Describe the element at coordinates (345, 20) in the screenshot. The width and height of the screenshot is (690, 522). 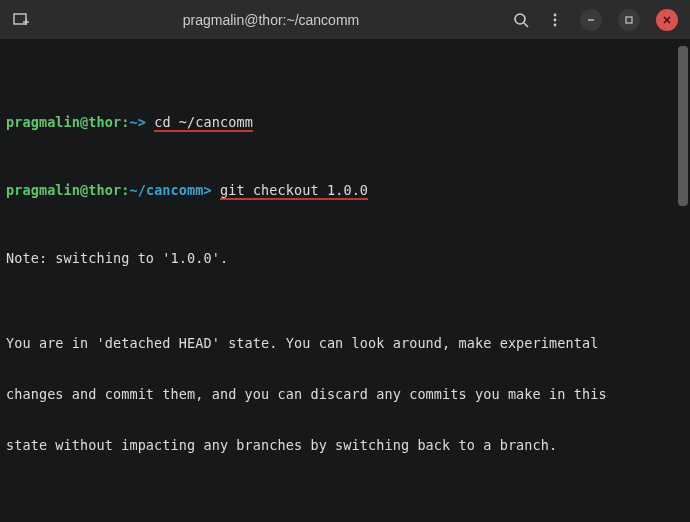
I see `titlebar: pragmalin@thor:~/cancomm` at that location.